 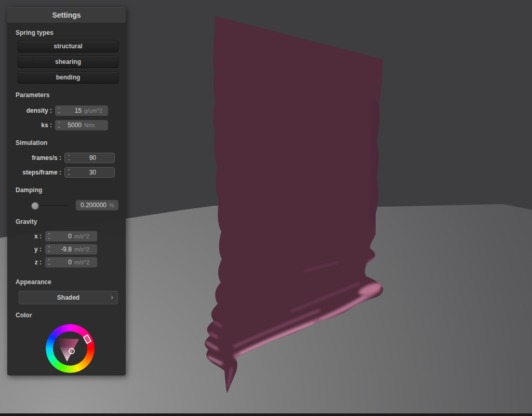 I want to click on steps-stepper: ⌃ ⌄, so click(x=69, y=172).